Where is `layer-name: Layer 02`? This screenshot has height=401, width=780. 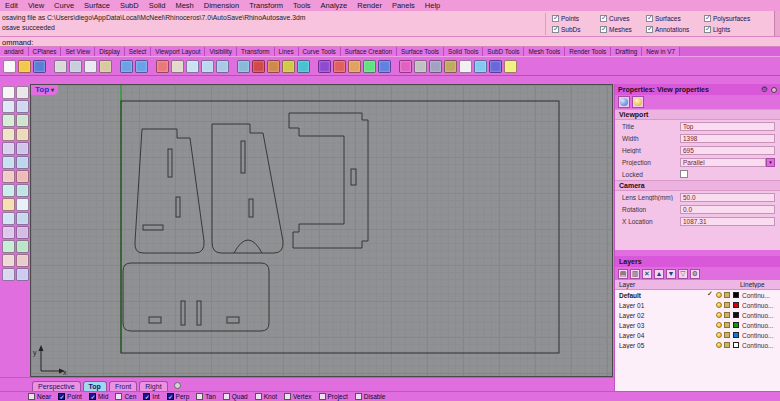 layer-name: Layer 02 is located at coordinates (663, 316).